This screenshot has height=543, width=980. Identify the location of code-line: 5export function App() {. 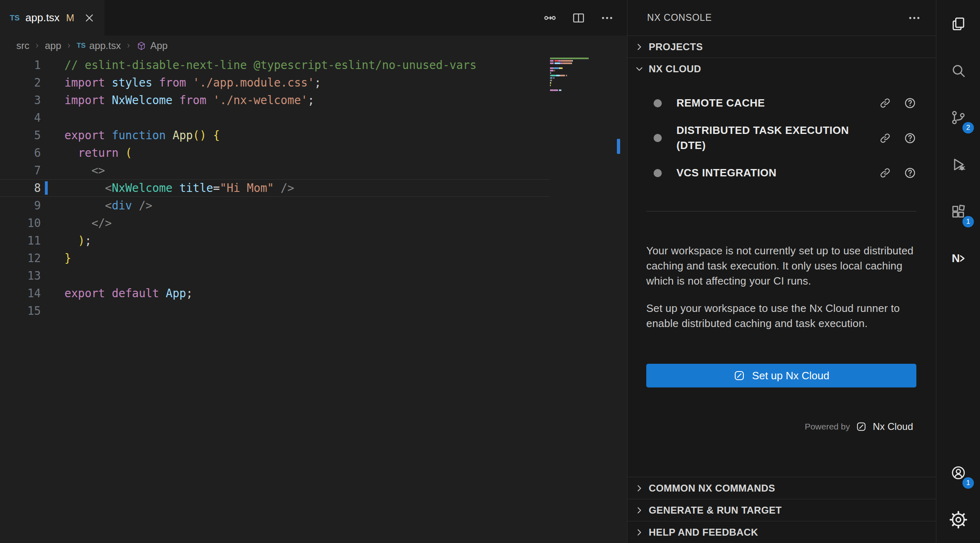
(275, 136).